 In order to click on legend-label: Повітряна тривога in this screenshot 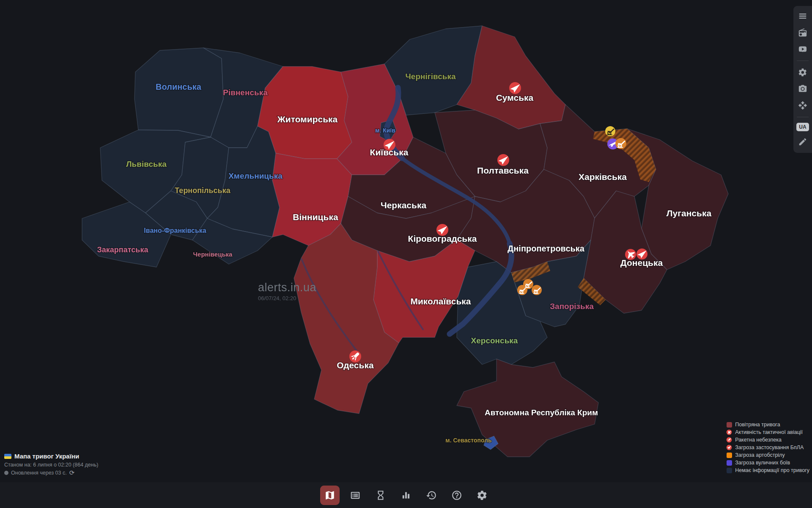, I will do `click(757, 425)`.